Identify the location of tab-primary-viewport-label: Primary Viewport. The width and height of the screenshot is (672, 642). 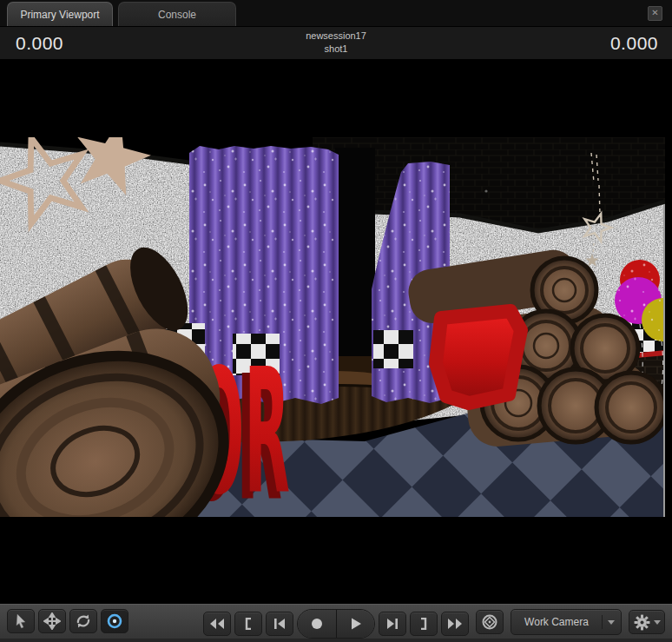
(59, 15).